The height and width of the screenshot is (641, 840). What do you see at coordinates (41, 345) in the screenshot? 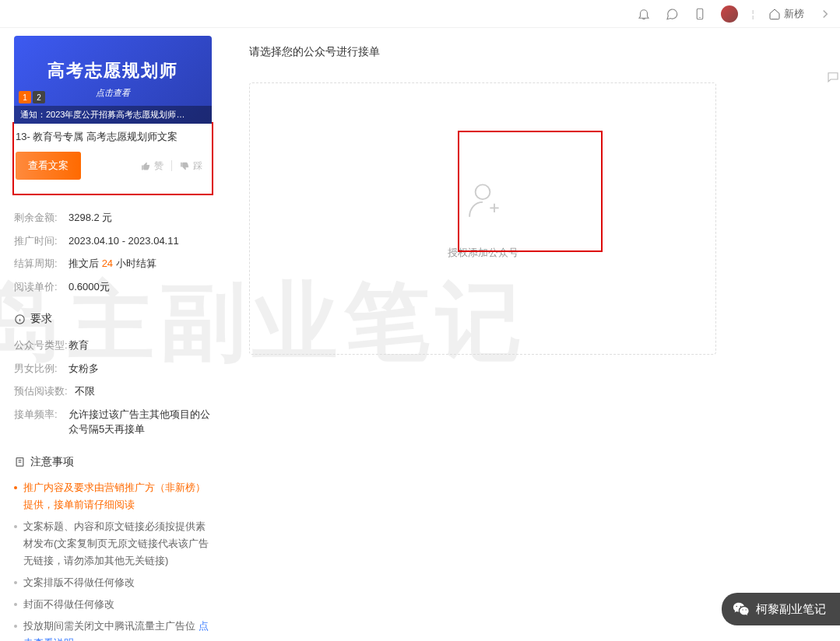
I see `req-type-label: 公众号类型:` at bounding box center [41, 345].